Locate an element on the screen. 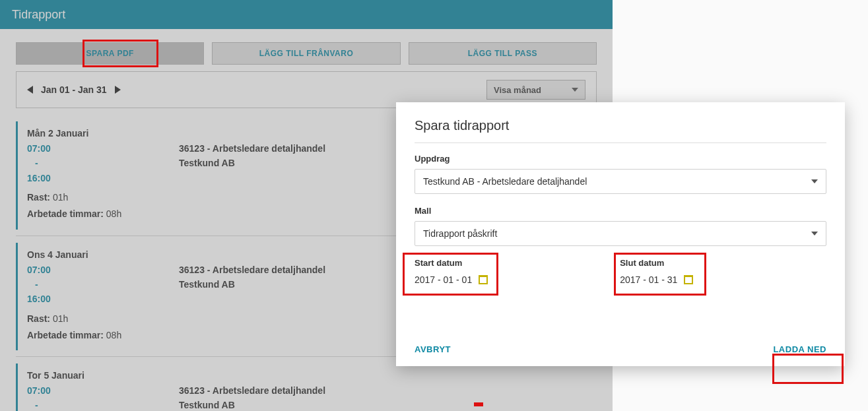 This screenshot has width=868, height=411. end-date-picker: 2017 - 01 - 31 is located at coordinates (656, 280).